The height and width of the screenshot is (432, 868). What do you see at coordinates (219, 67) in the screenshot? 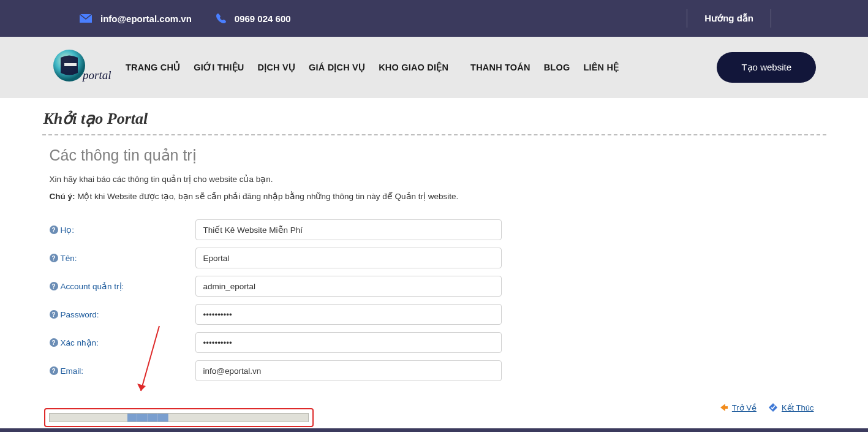
I see `nav-item-gioithieu: GIỚI THIỆU` at bounding box center [219, 67].